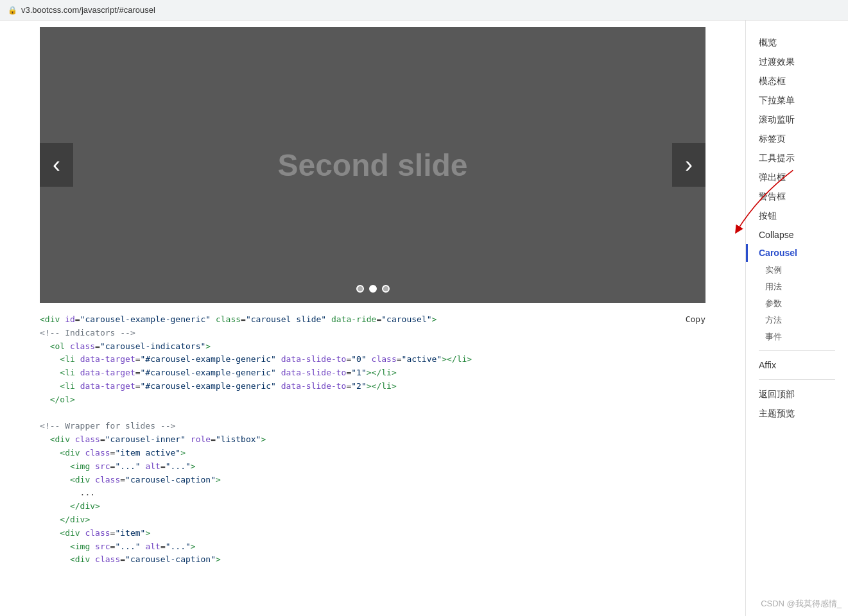 The height and width of the screenshot is (616, 848). Describe the element at coordinates (372, 440) in the screenshot. I see `code-line: <div class="carousel-inner" role="listbo…` at that location.